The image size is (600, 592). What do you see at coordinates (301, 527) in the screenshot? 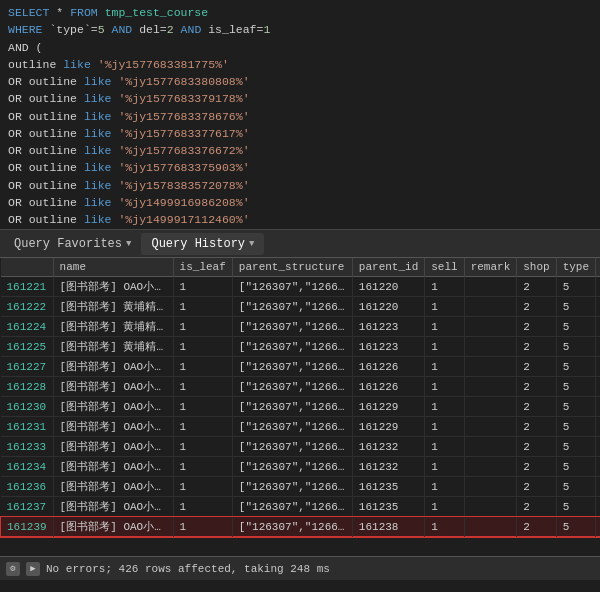
I see `table-row: 161239[图书部考] OAO小班直播特训营系...1["126307","1…` at bounding box center [301, 527].